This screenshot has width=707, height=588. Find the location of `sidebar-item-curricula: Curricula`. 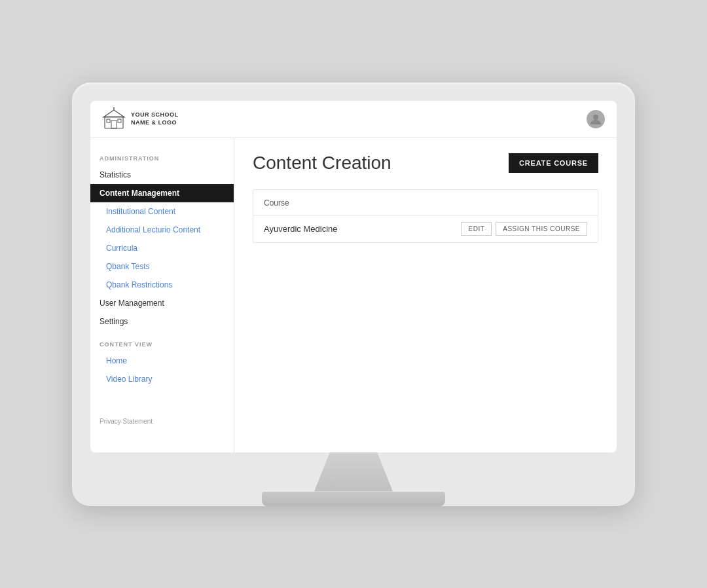

sidebar-item-curricula: Curricula is located at coordinates (162, 248).